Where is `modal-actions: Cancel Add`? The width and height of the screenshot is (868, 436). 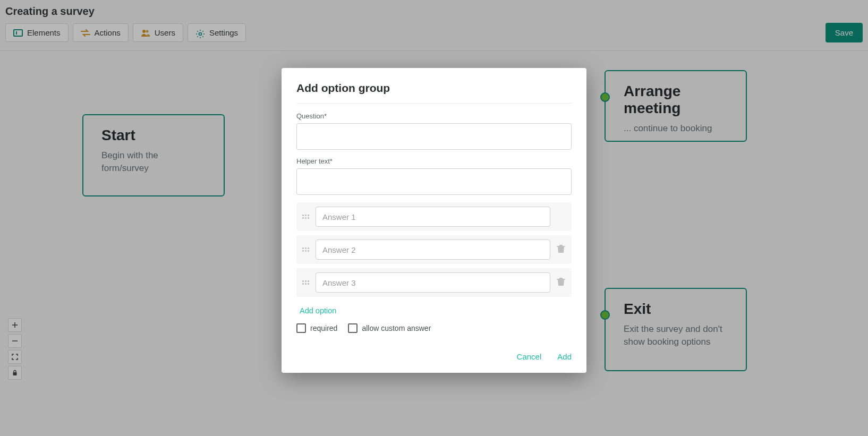
modal-actions: Cancel Add is located at coordinates (434, 357).